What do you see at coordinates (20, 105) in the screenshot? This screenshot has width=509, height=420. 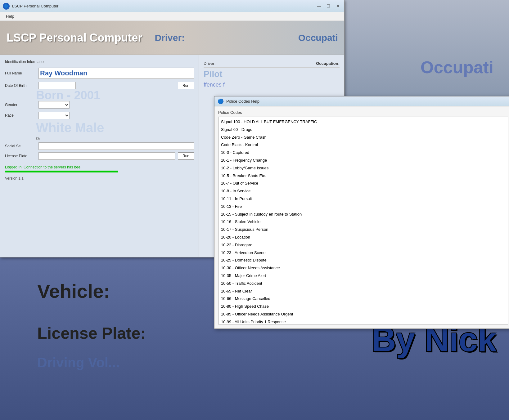 I see `gender-label: Gender` at bounding box center [20, 105].